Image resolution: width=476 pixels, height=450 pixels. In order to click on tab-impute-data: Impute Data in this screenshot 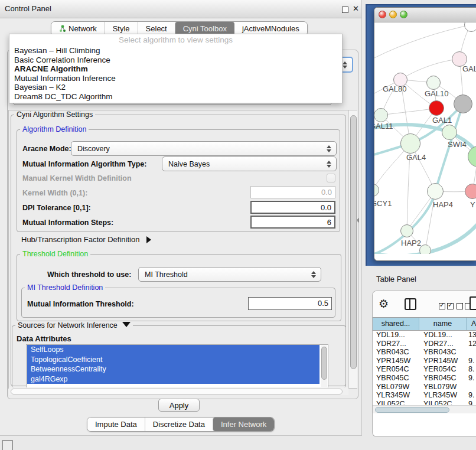, I will do `click(116, 424)`.